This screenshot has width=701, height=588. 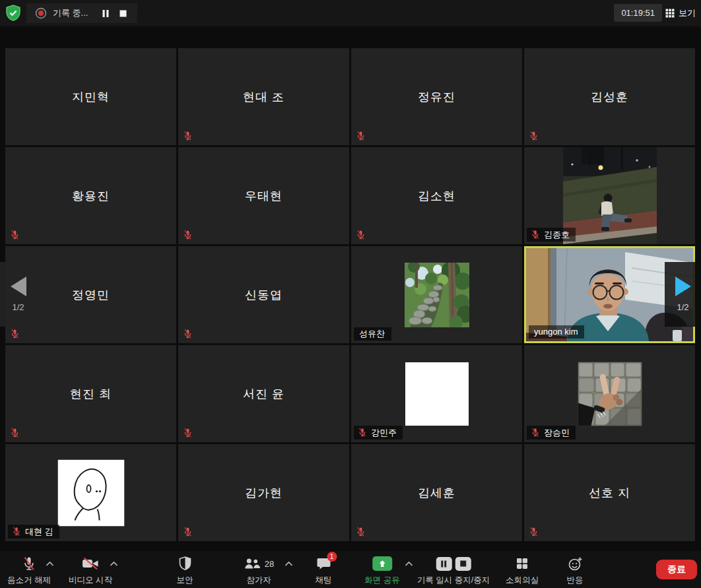 What do you see at coordinates (264, 96) in the screenshot?
I see `participant-tile: 현대 조` at bounding box center [264, 96].